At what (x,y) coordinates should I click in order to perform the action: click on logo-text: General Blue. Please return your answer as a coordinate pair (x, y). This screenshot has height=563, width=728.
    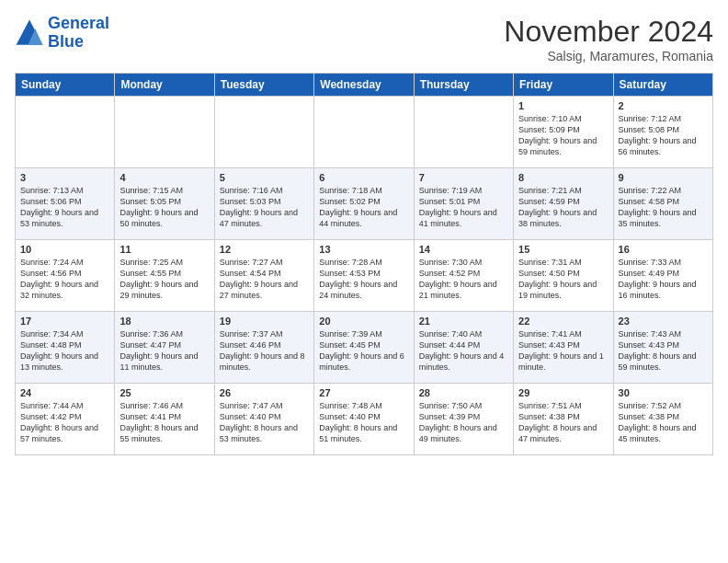
    Looking at the image, I should click on (79, 33).